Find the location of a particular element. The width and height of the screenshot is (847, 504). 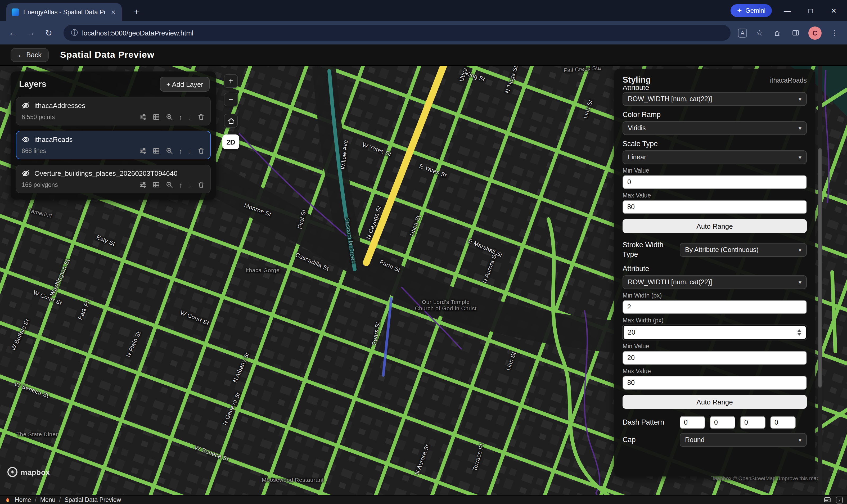

profile-avatar: C is located at coordinates (815, 33).